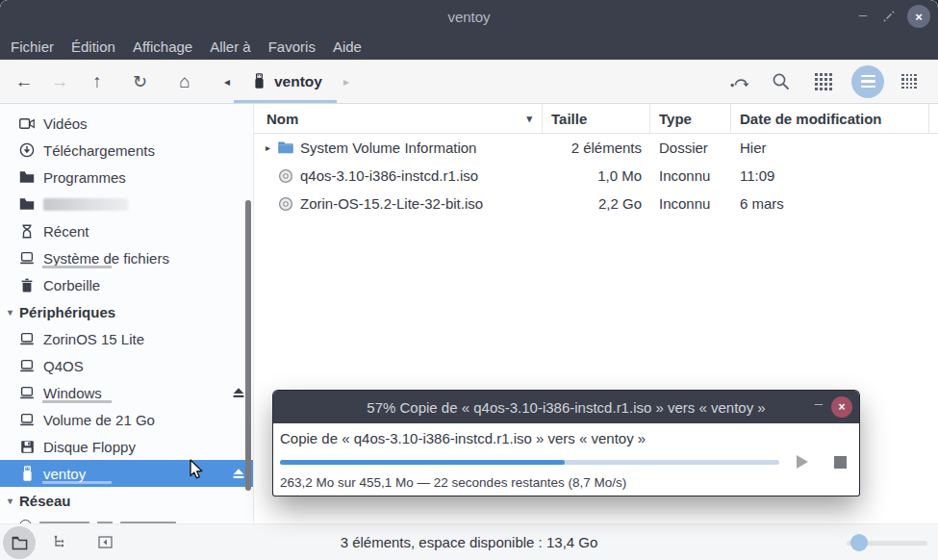 Image resolution: width=938 pixels, height=560 pixels. I want to click on sidebar-item-telechargements: Téléchargements, so click(127, 150).